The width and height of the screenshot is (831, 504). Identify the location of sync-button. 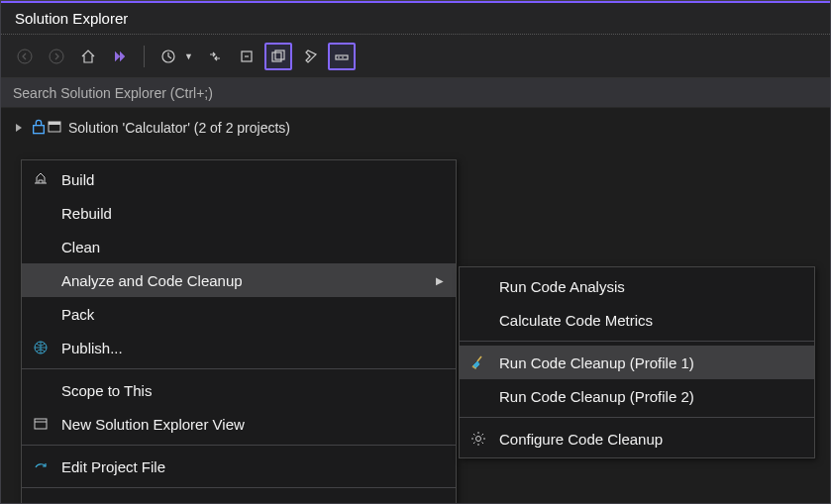
(215, 56).